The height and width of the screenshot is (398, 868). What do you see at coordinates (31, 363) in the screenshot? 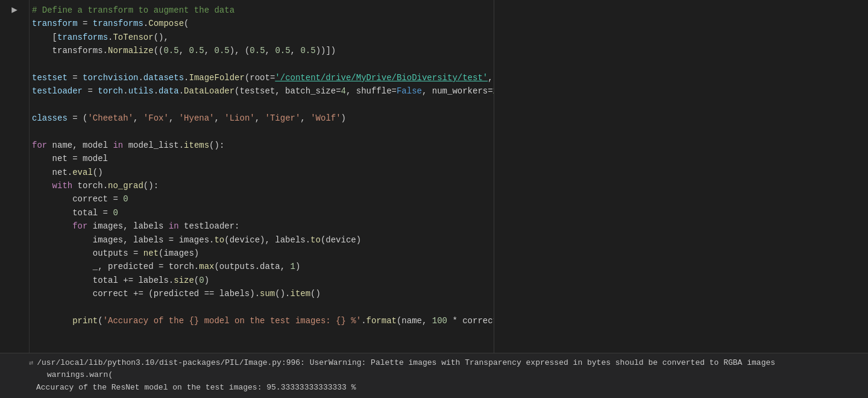
I see `output-icon: ⇄` at bounding box center [31, 363].